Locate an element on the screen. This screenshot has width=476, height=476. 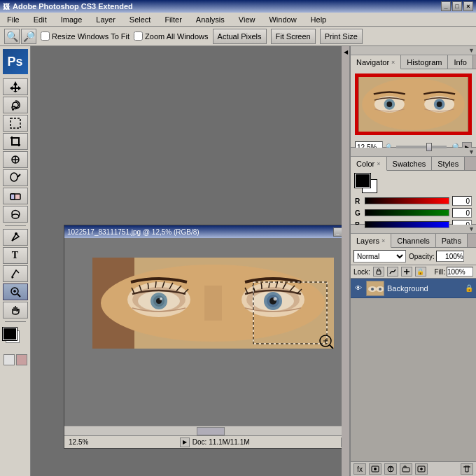
tab-styles: Styles is located at coordinates (448, 164).